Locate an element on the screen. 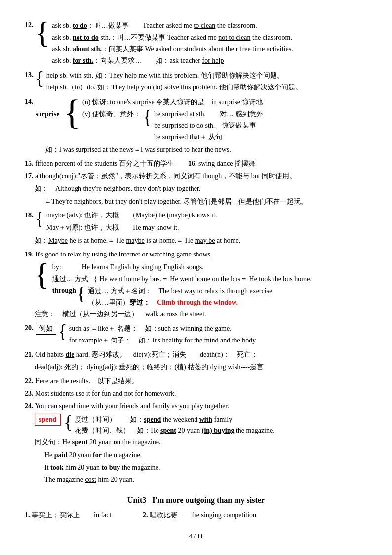 This screenshot has height=555, width=392. surprise-n-row: (n) 惊讶: to one's surprise 令某人惊讶的是 in sur… is located at coordinates (173, 102).